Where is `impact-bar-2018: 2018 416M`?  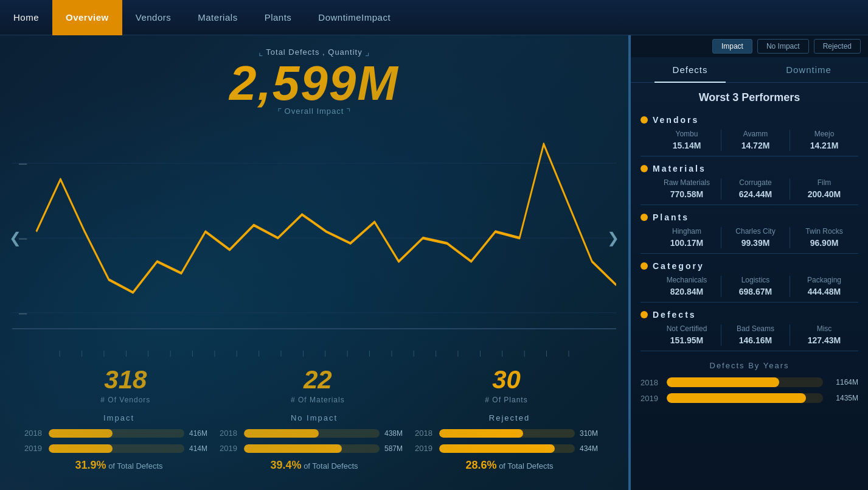
impact-bar-2018: 2018 416M is located at coordinates (119, 433).